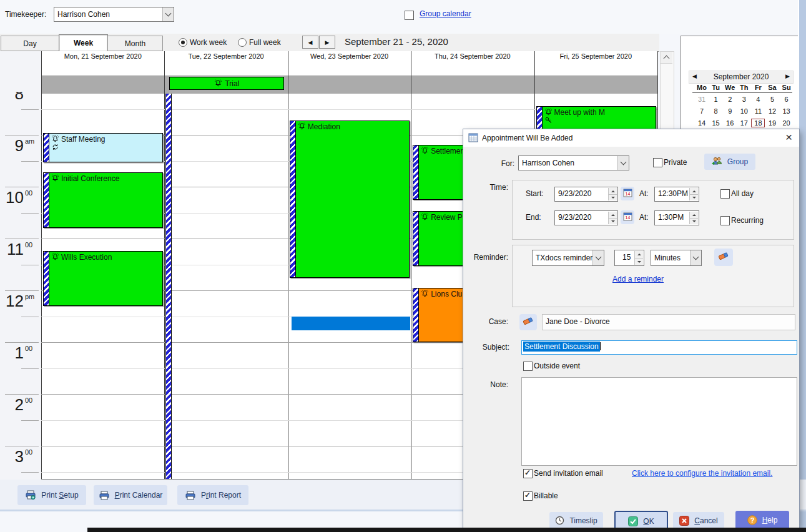  I want to click on recurring-checkbox, so click(725, 221).